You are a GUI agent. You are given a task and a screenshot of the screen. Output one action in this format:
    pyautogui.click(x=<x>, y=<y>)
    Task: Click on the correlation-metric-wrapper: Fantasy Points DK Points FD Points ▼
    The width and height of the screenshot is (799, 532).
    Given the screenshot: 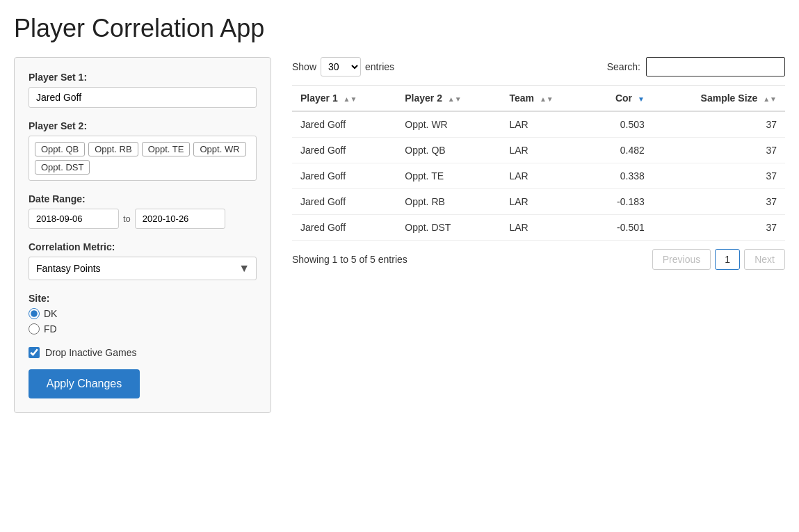 What is the action you would take?
    pyautogui.click(x=143, y=268)
    